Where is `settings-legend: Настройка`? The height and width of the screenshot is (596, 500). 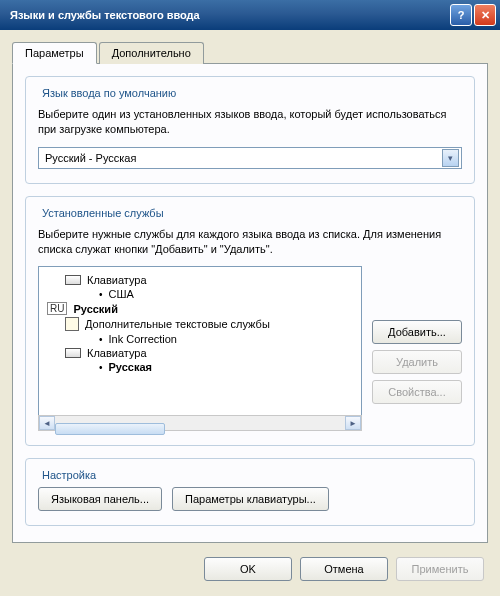 settings-legend: Настройка is located at coordinates (69, 475).